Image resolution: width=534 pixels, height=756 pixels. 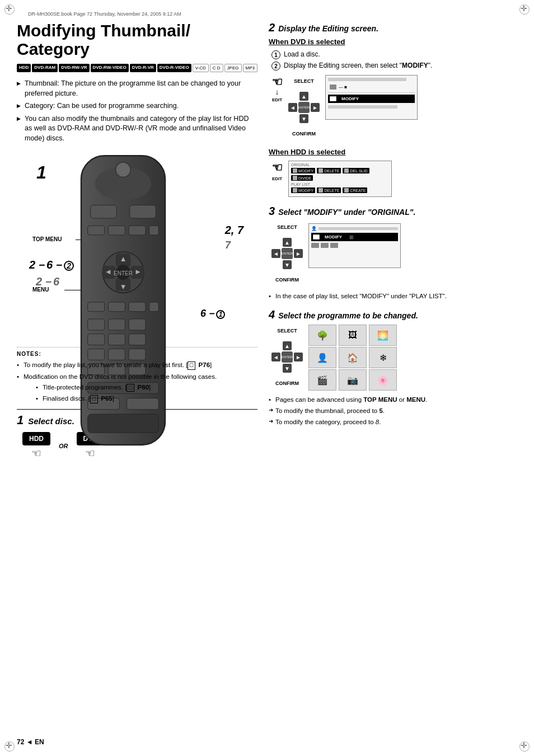 What do you see at coordinates (277, 100) in the screenshot?
I see `edit-label: EDIT` at bounding box center [277, 100].